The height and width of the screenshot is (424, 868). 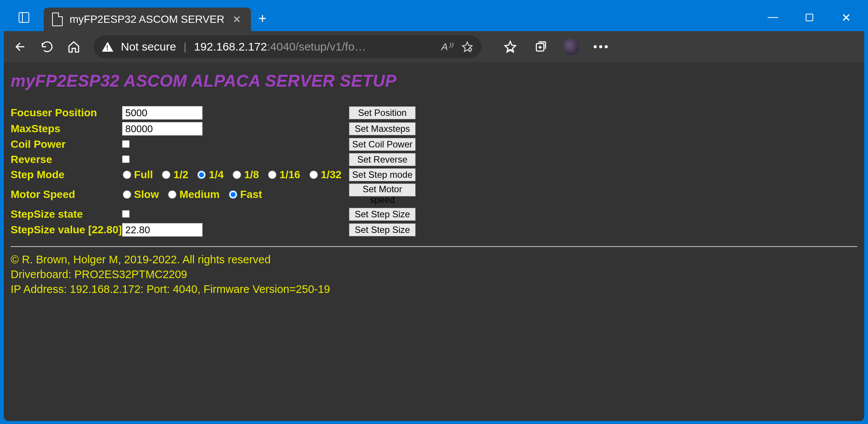 What do you see at coordinates (66, 144) in the screenshot?
I see `label-coil-power: Coil Power` at bounding box center [66, 144].